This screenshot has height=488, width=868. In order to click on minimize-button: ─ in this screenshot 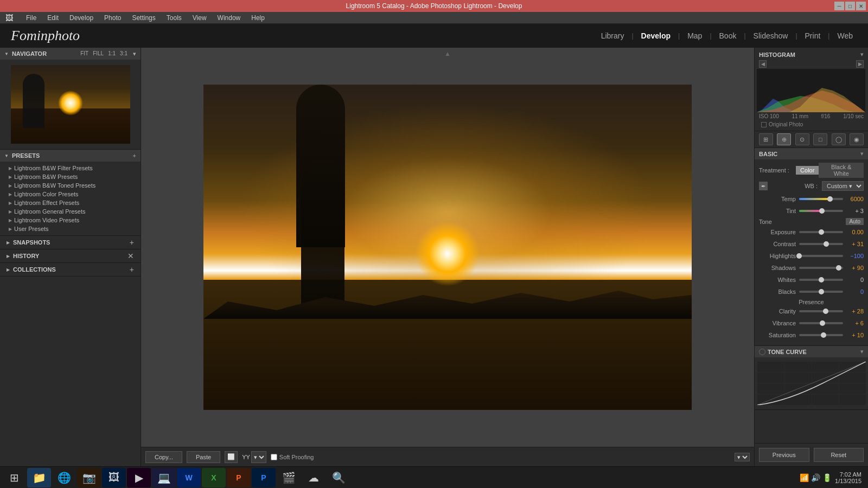, I will do `click(839, 6)`.